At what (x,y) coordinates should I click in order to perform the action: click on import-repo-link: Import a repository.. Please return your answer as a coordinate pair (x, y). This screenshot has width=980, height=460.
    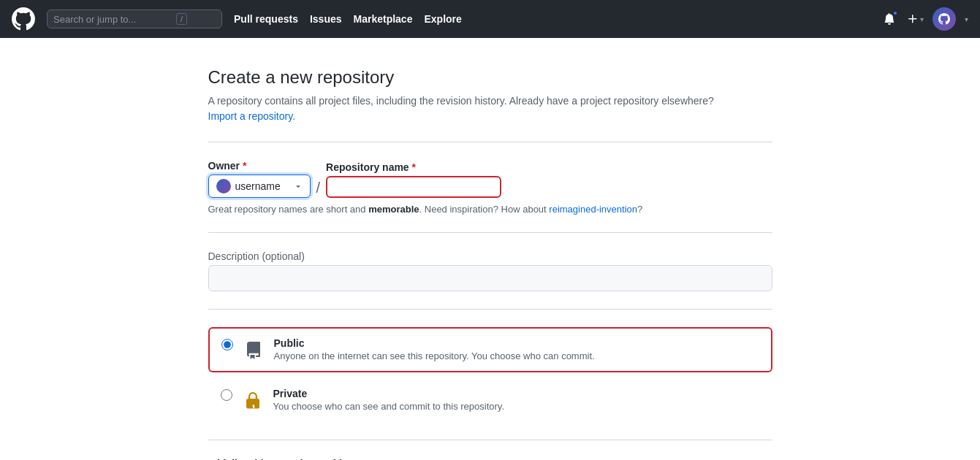
    Looking at the image, I should click on (252, 116).